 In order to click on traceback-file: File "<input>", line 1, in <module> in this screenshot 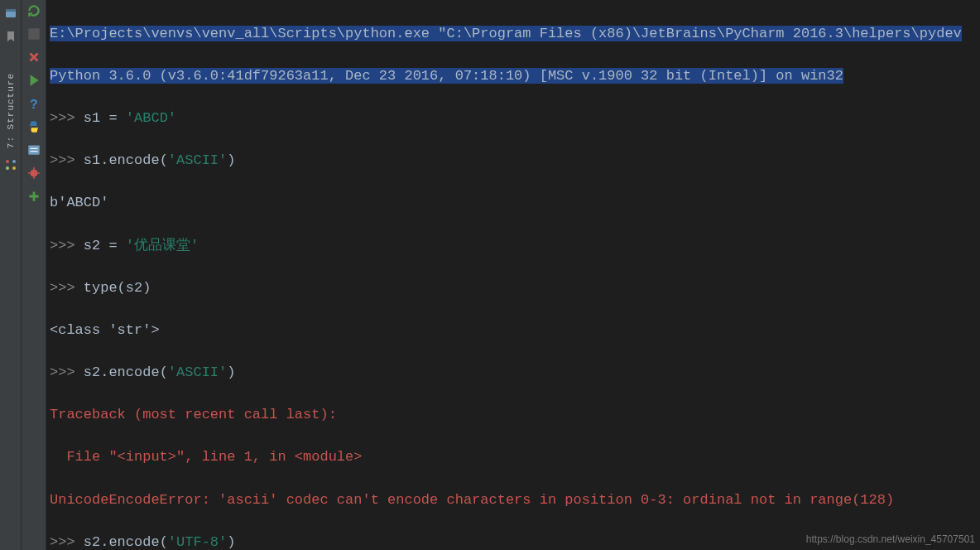, I will do `click(205, 457)`.